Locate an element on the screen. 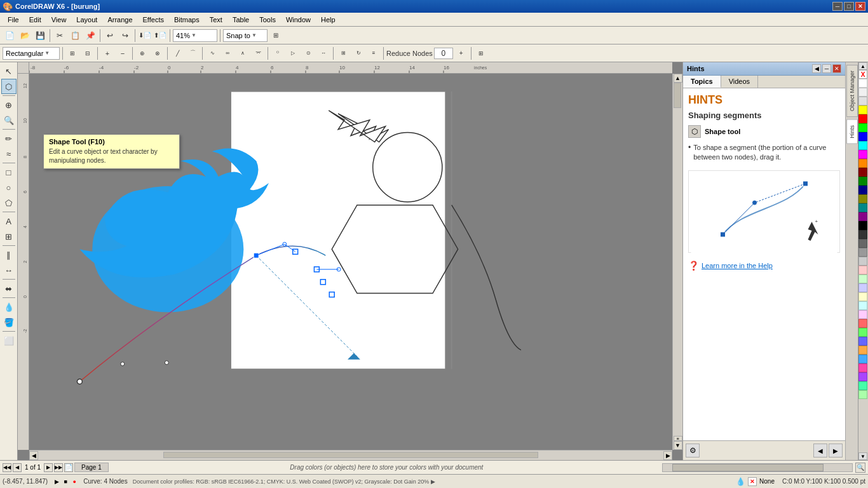 This screenshot has height=488, width=868. menu-item-bitmaps: Bitmaps is located at coordinates (187, 20).